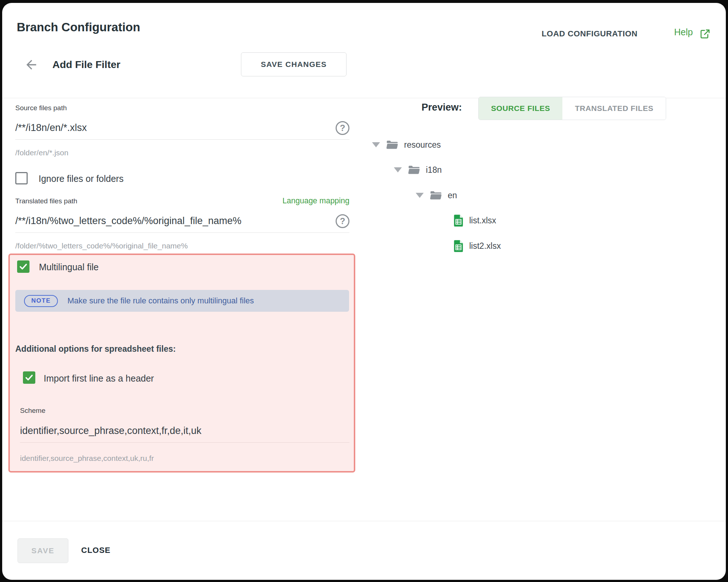 The height and width of the screenshot is (582, 728). I want to click on preview-tabs: SOURCE FILES TRANSLATED FILES, so click(572, 108).